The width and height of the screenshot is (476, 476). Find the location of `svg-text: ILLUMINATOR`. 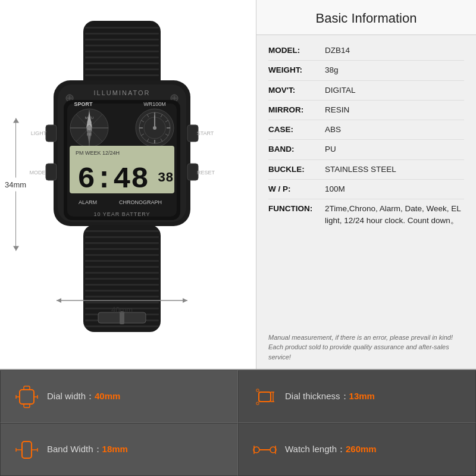

svg-text: ILLUMINATOR is located at coordinates (123, 93).